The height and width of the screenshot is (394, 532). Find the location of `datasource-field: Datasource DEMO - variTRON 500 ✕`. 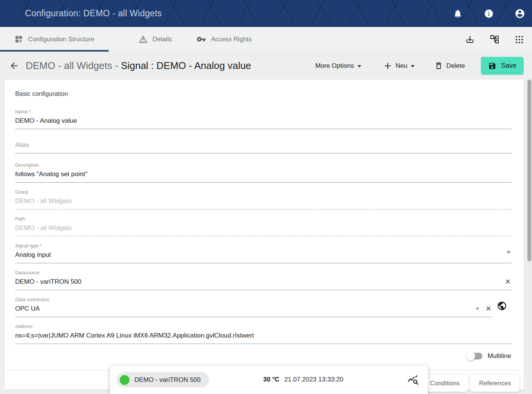

datasource-field: Datasource DEMO - variTRON 500 ✕ is located at coordinates (264, 280).